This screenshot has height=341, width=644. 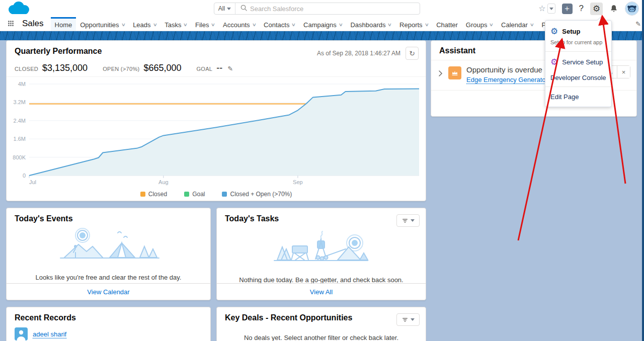 What do you see at coordinates (108, 292) in the screenshot?
I see `view-calendar-link: View Calendar` at bounding box center [108, 292].